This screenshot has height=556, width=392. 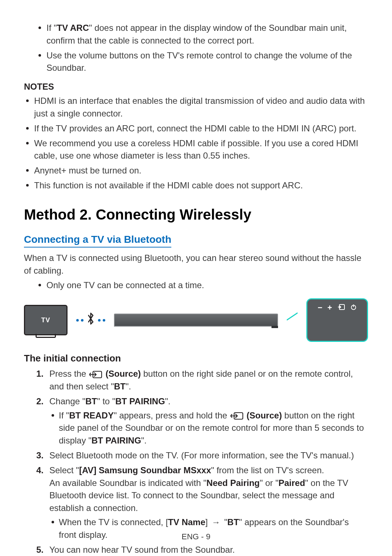 I want to click on volume-up-icon: +, so click(x=330, y=308).